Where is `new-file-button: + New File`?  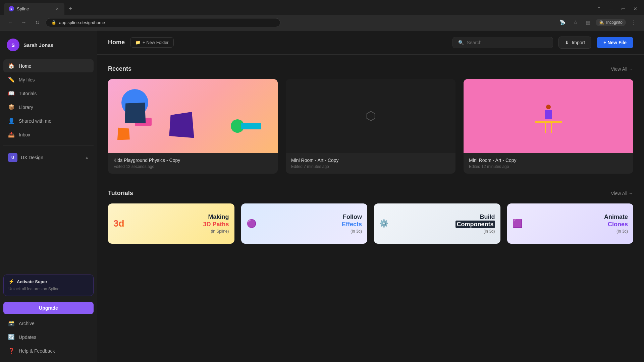
new-file-button: + New File is located at coordinates (615, 43).